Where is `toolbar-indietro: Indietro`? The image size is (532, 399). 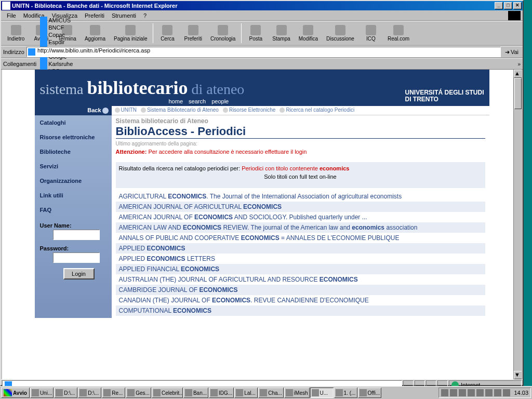 toolbar-indietro: Indietro is located at coordinates (16, 33).